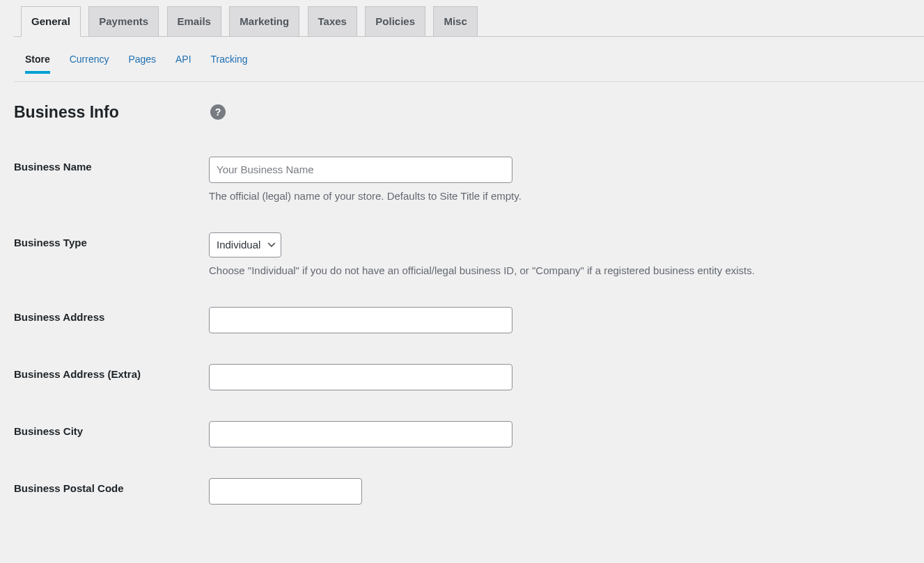 The height and width of the screenshot is (563, 924). What do you see at coordinates (361, 434) in the screenshot?
I see `business-city-input` at bounding box center [361, 434].